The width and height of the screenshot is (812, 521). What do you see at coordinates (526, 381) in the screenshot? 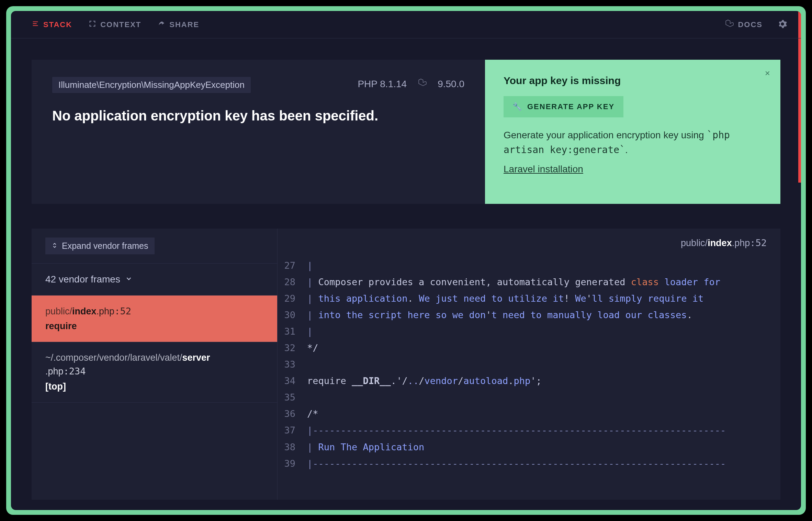
I see `code-line: 34require __DIR__.'/../vendor/autoload.p…` at bounding box center [526, 381].